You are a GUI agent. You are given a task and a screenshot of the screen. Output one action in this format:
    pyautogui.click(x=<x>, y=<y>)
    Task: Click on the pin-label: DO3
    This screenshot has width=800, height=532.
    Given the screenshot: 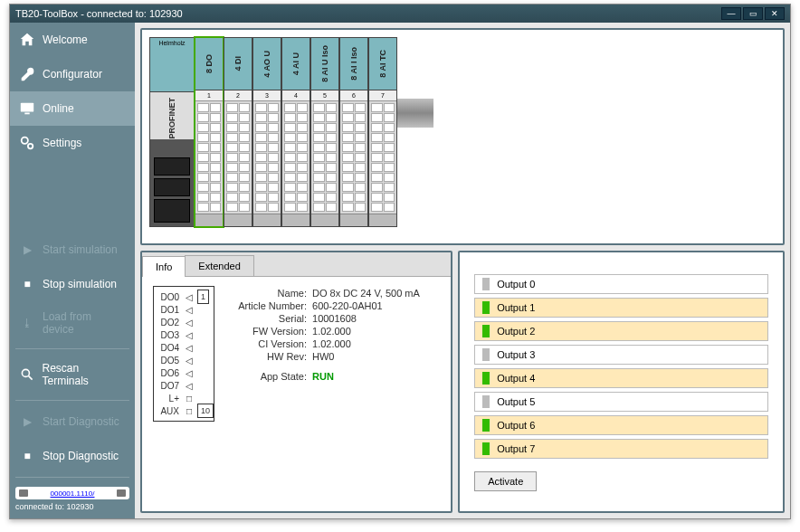 What is the action you would take?
    pyautogui.click(x=169, y=335)
    